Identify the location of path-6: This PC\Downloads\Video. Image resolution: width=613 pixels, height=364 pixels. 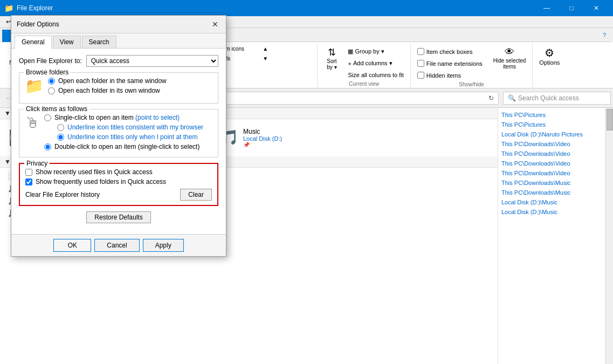
(552, 173).